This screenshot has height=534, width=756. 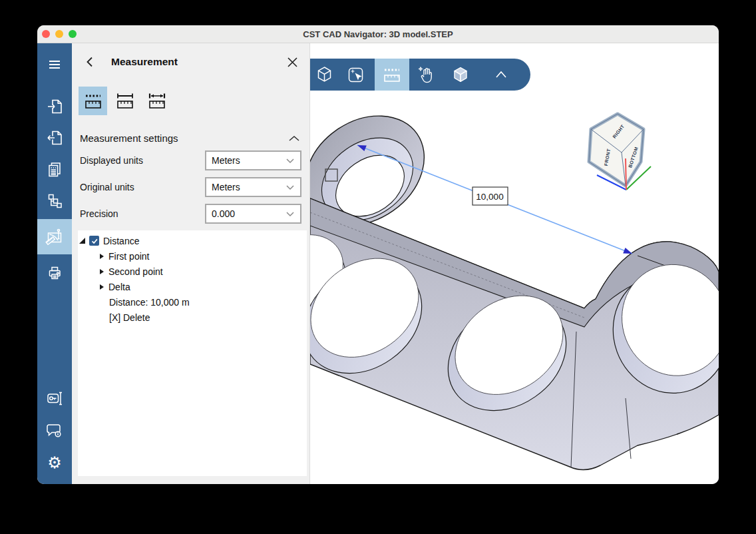 What do you see at coordinates (192, 317) in the screenshot?
I see `tree-item-delete: [X] Delete` at bounding box center [192, 317].